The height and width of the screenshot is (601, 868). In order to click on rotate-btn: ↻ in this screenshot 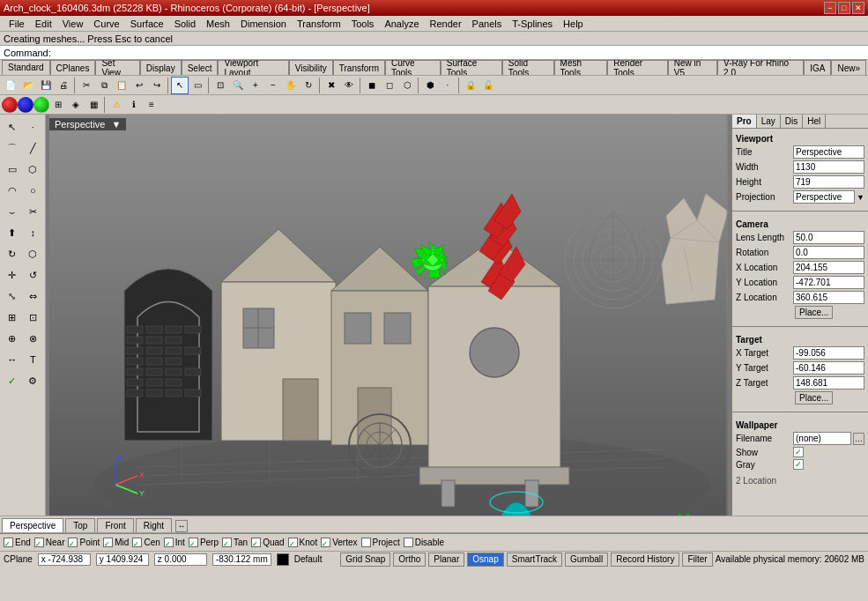, I will do `click(308, 85)`.